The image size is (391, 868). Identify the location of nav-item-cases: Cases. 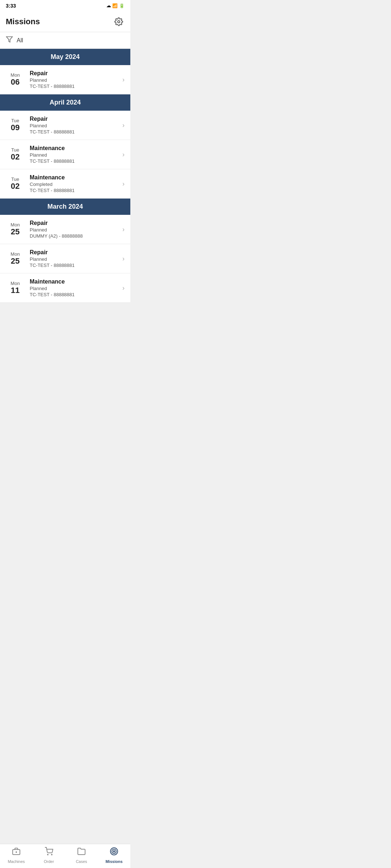
(81, 855).